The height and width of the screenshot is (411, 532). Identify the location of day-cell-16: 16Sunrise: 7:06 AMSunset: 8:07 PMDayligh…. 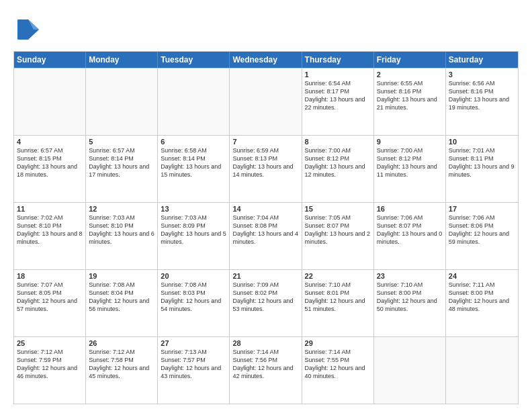
(410, 236).